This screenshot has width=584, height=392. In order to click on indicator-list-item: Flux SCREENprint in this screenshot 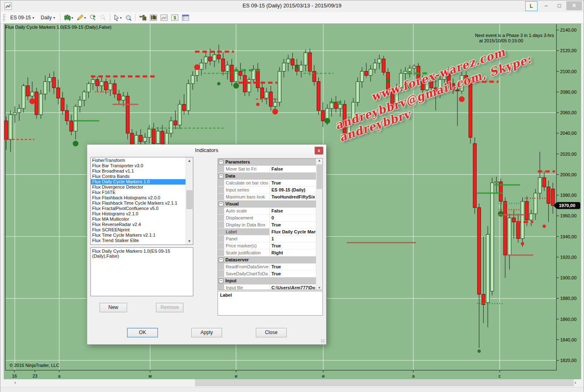, I will do `click(138, 230)`.